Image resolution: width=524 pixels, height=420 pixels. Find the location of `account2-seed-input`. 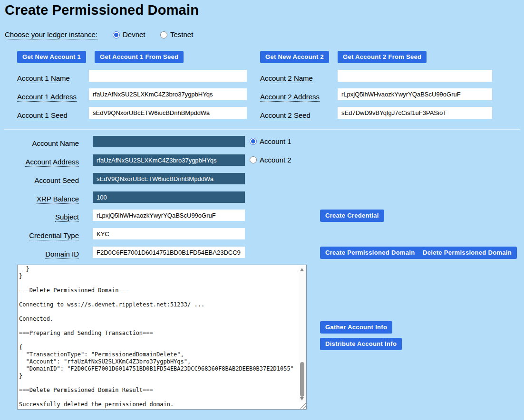

account2-seed-input is located at coordinates (415, 113).